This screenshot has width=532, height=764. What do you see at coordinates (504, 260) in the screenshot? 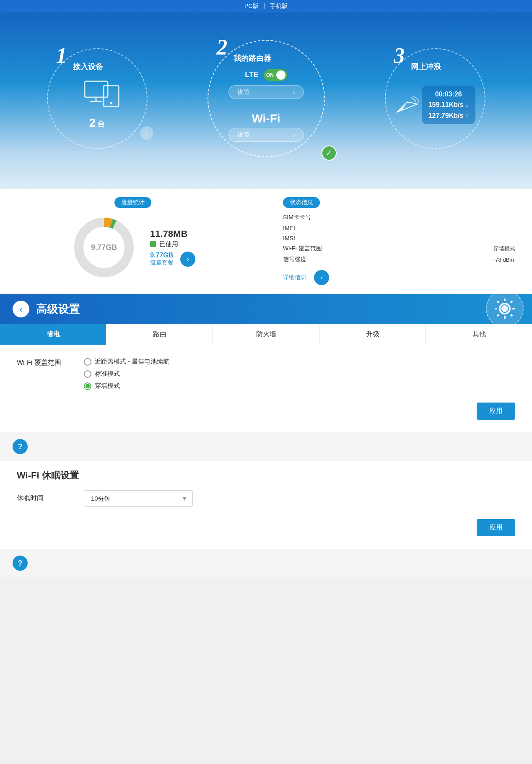
I see `signal-val: -78 dBm` at bounding box center [504, 260].